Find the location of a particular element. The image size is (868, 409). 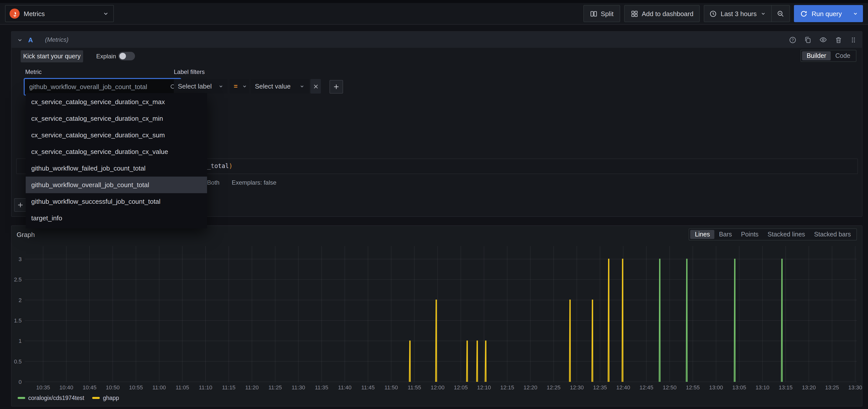

legend-label: coralogix/cds1974test is located at coordinates (56, 398).